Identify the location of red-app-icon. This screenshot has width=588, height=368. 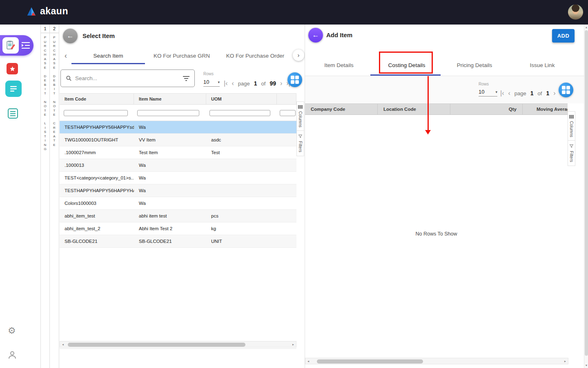
(12, 69).